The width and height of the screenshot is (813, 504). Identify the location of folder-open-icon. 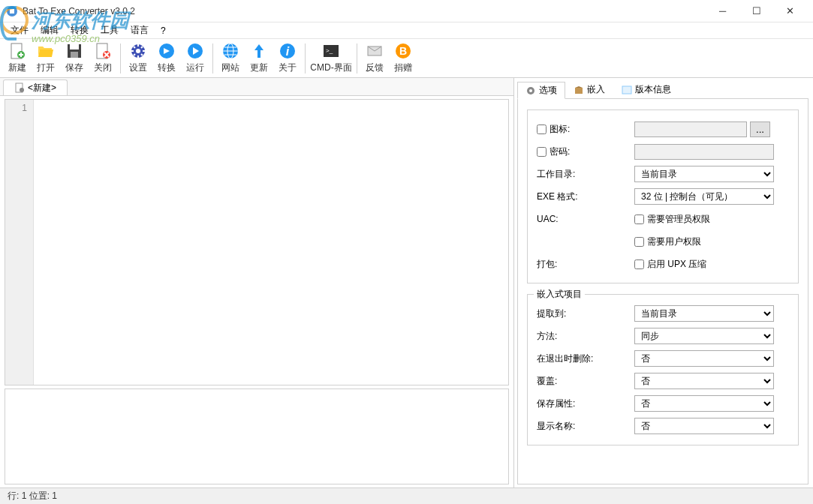
(46, 51).